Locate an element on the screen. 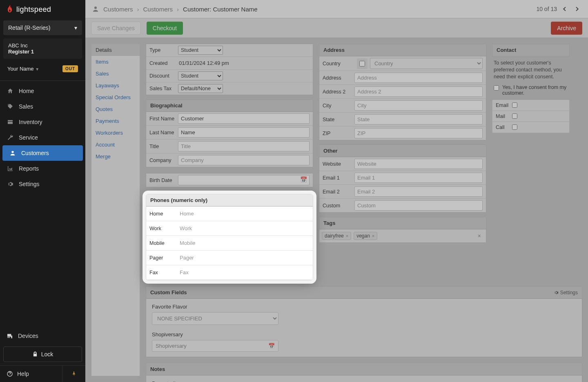 This screenshot has width=588, height=382. other-panel: Other Website Email 1 Email 2 Custom is located at coordinates (403, 179).